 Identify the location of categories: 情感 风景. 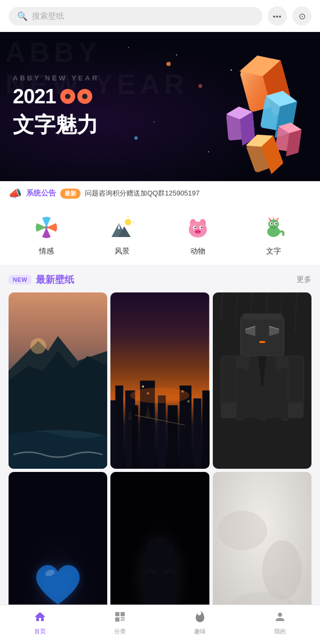
(160, 235).